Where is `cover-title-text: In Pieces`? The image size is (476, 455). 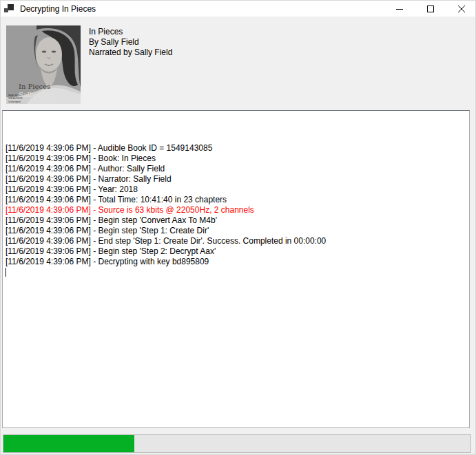 cover-title-text: In Pieces is located at coordinates (34, 87).